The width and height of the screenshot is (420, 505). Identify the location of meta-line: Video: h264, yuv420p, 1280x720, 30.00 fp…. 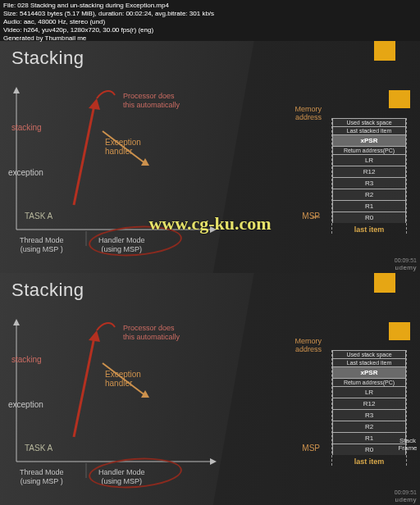
(108, 30).